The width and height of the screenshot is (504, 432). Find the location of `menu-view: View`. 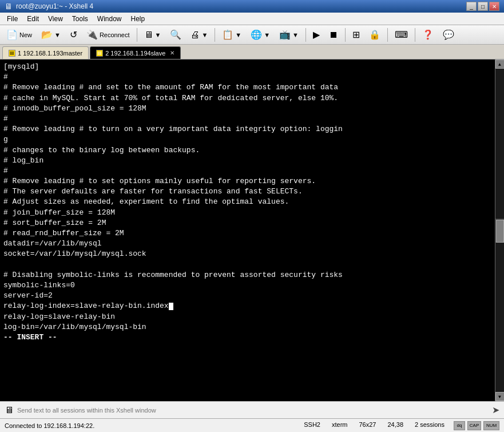

menu-view: View is located at coordinates (55, 18).